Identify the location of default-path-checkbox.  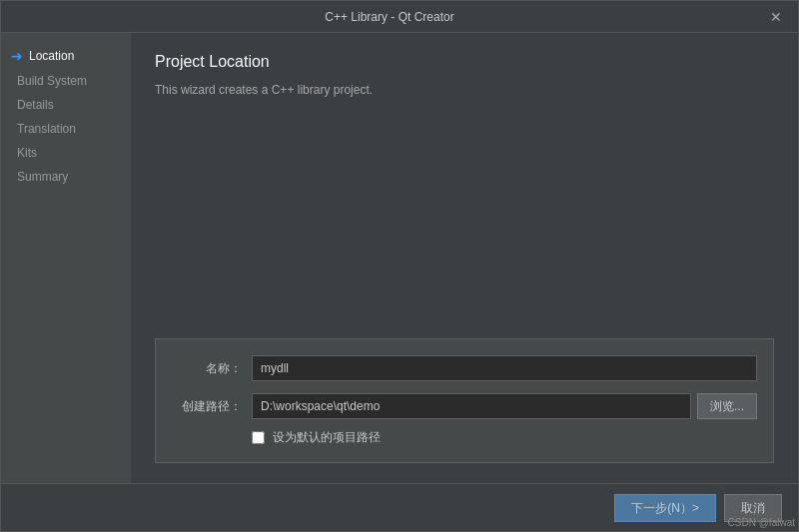
(258, 437).